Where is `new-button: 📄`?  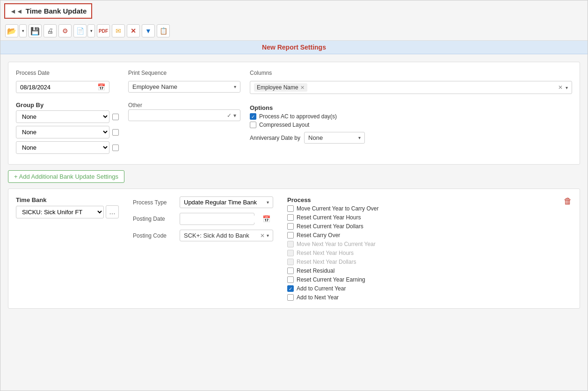
new-button: 📄 is located at coordinates (80, 31).